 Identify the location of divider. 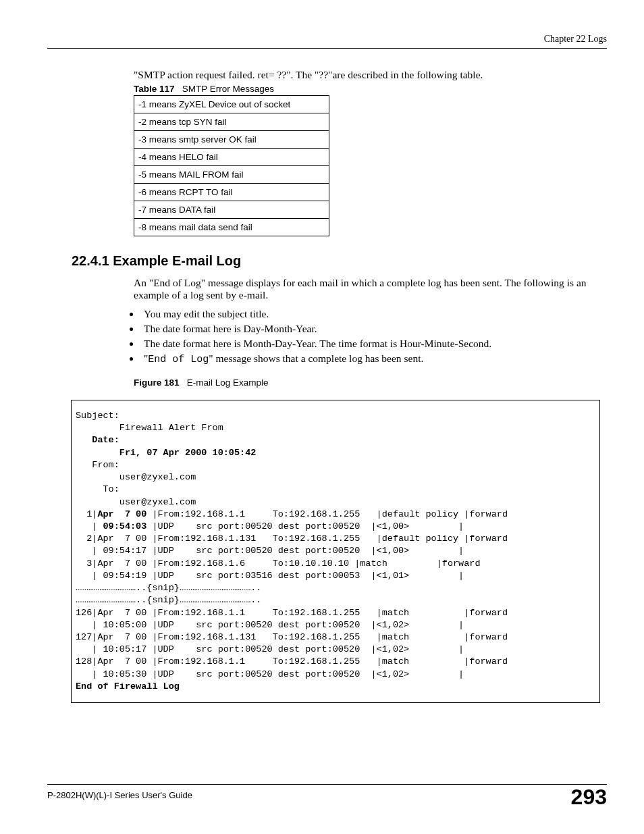
(327, 49).